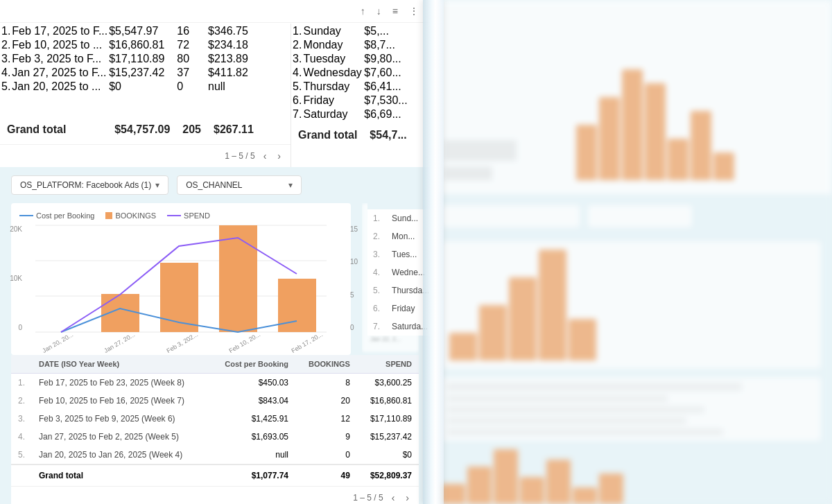 The image size is (832, 504). What do you see at coordinates (191, 31) in the screenshot?
I see `bookings-cell: 16` at bounding box center [191, 31].